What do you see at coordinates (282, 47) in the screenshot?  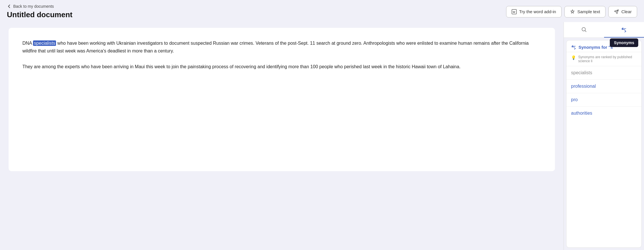 I see `paragraph-1: DNA specialists who have been working wi…` at bounding box center [282, 47].